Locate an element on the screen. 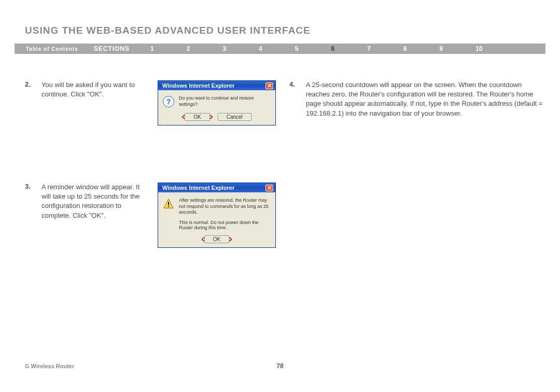 This screenshot has height=392, width=560. section-link-7: 7 is located at coordinates (369, 49).